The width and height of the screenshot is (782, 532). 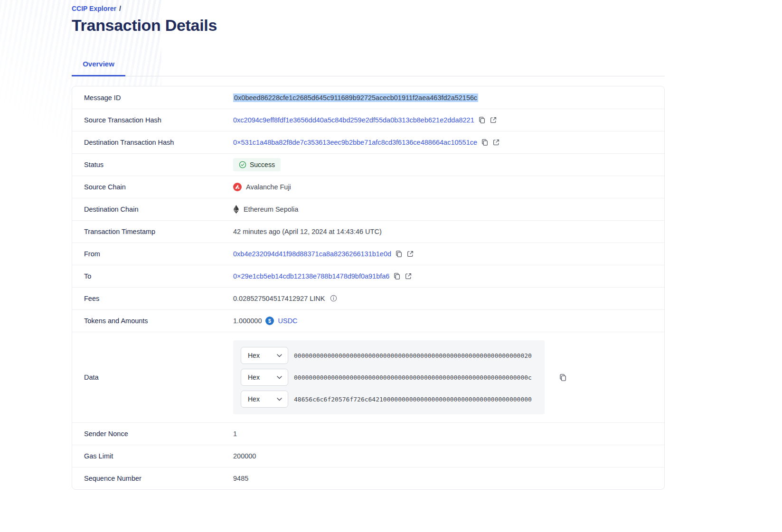 I want to click on usdc-icon: $, so click(x=270, y=321).